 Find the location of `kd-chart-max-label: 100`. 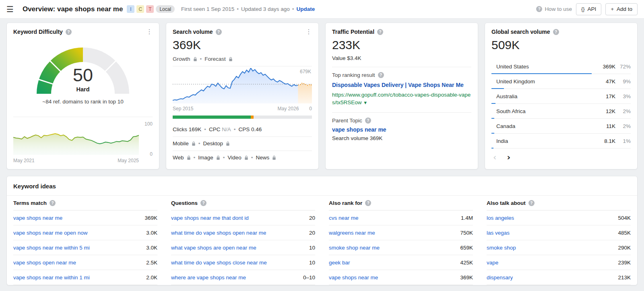

kd-chart-max-label: 100 is located at coordinates (149, 124).